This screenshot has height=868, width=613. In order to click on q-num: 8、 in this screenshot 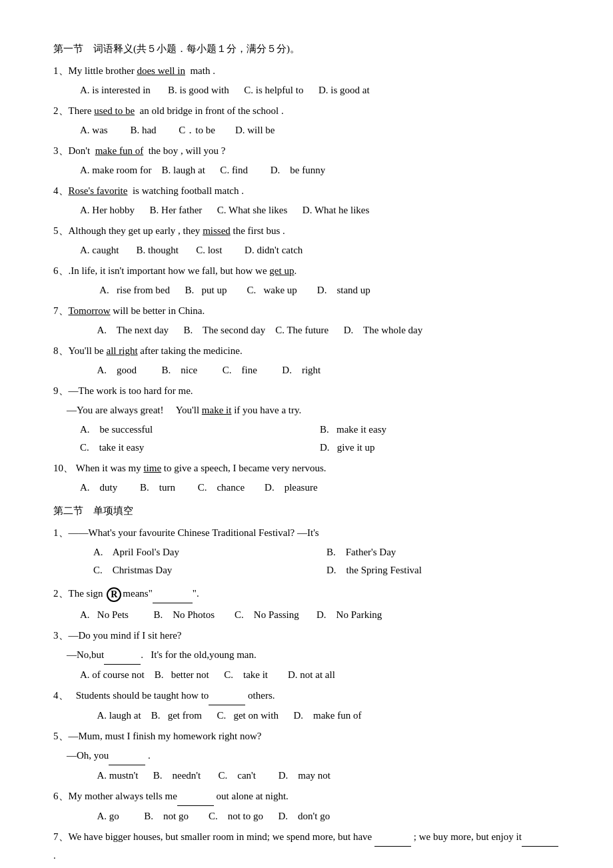, I will do `click(61, 351)`.